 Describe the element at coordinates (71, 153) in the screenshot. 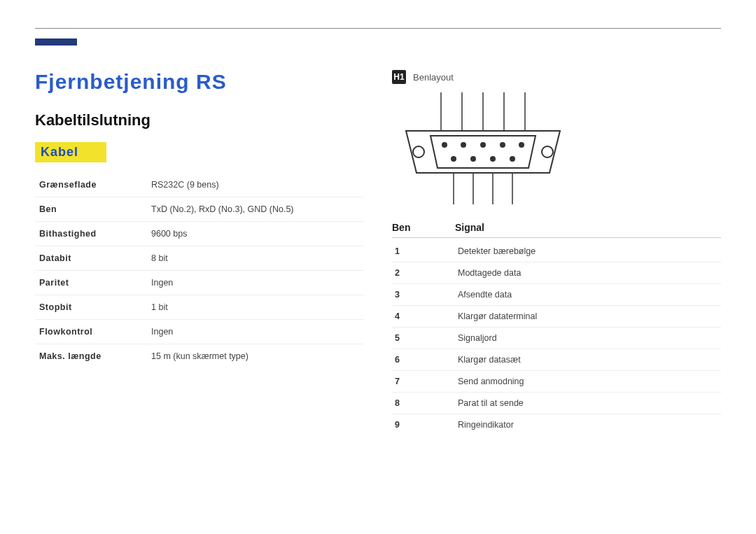

I see `cable-subheading: Kabel` at that location.